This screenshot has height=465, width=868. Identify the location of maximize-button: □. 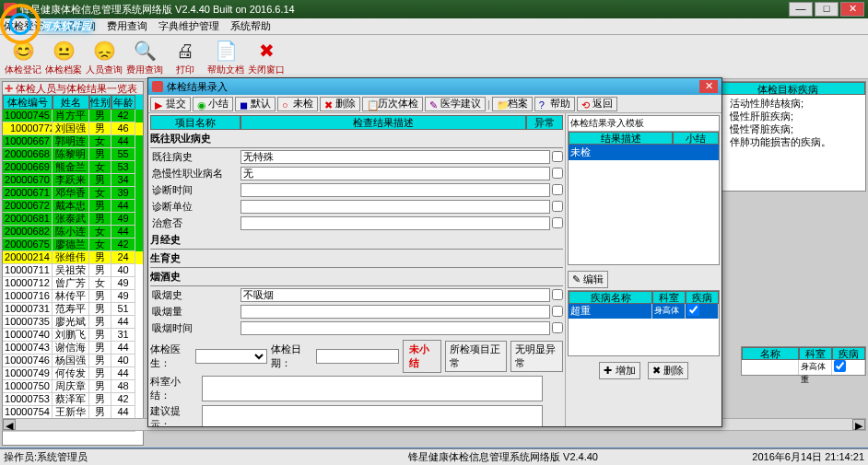
(827, 9).